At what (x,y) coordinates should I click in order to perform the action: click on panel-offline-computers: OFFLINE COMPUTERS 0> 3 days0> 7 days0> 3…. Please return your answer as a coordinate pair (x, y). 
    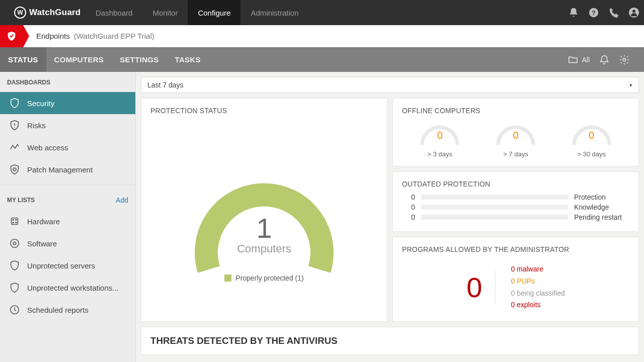
    Looking at the image, I should click on (516, 132).